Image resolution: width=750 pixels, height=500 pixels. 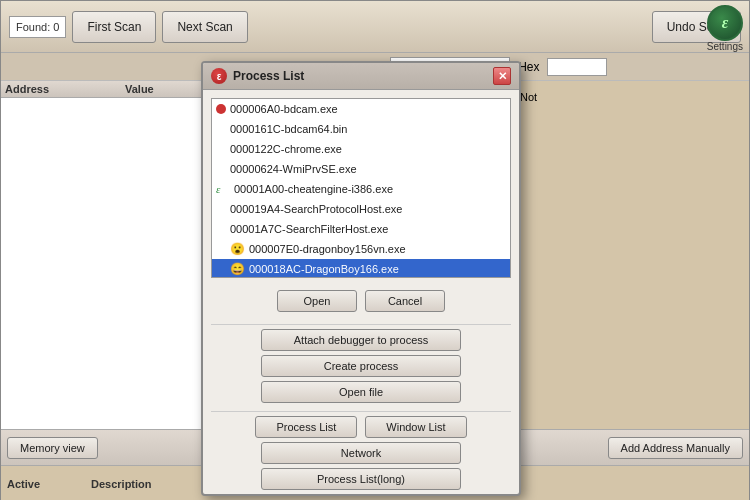 What do you see at coordinates (52, 448) in the screenshot?
I see `memory-view-button: Memory view` at bounding box center [52, 448].